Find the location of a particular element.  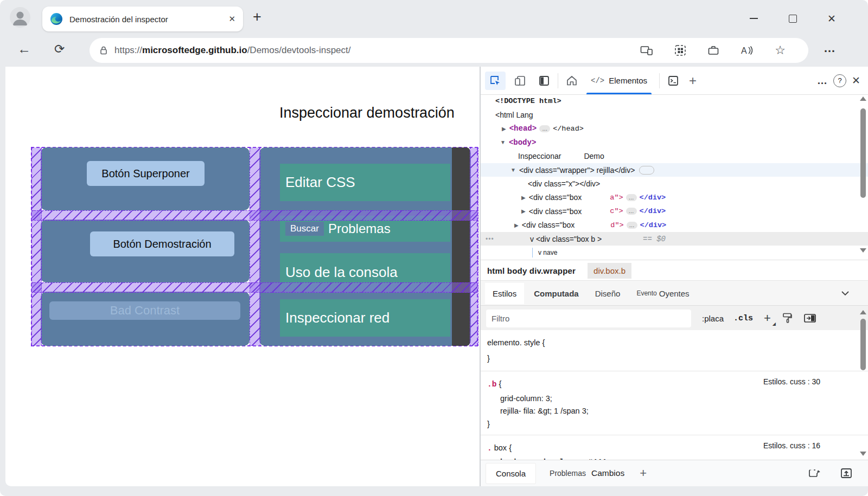

breadcrumb-path: html body div.wrapper is located at coordinates (532, 271).